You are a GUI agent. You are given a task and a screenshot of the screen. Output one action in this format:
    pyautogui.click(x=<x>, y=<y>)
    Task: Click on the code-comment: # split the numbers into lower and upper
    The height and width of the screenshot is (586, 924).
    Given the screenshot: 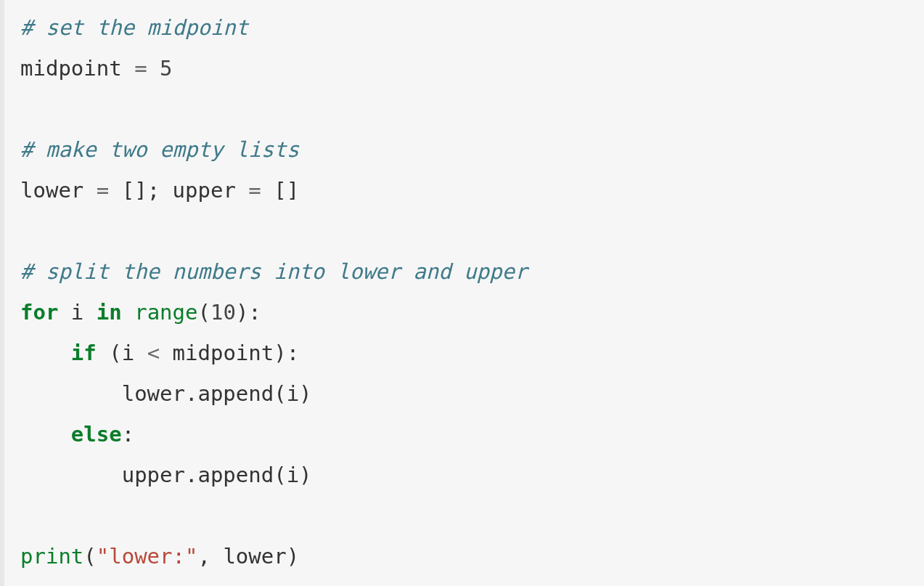 What is the action you would take?
    pyautogui.click(x=274, y=272)
    